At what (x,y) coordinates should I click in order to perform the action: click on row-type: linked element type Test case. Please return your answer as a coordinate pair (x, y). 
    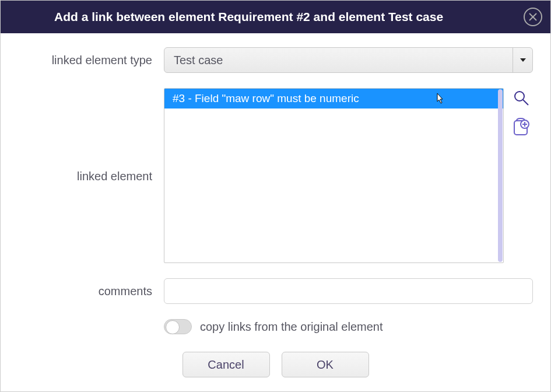
    Looking at the image, I should click on (275, 60).